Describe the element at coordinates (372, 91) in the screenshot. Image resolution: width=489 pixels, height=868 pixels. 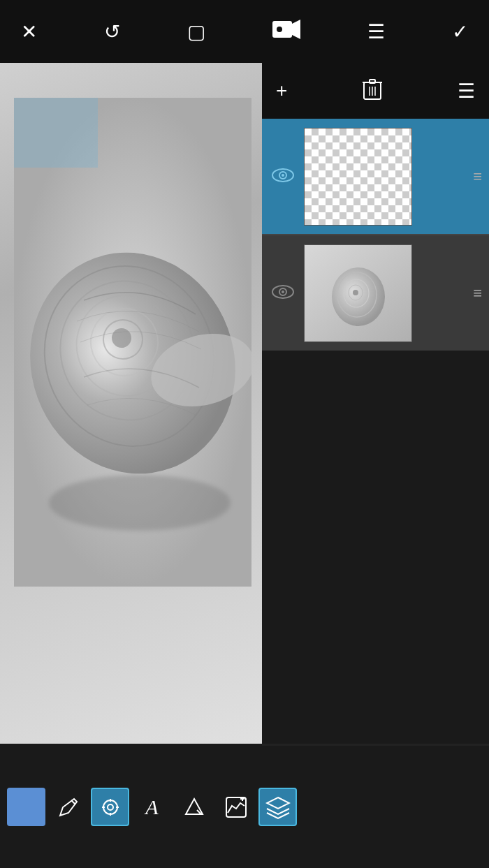
I see `delete-layer-button` at that location.